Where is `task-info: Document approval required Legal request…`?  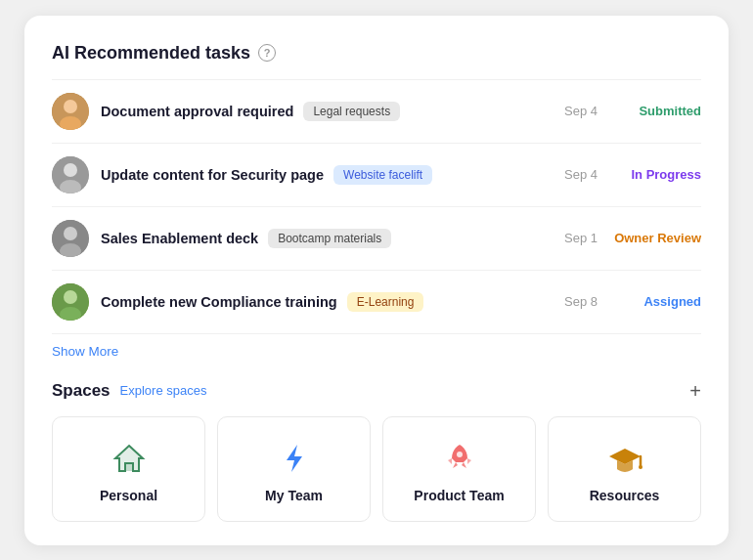 task-info: Document approval required Legal request… is located at coordinates (327, 111).